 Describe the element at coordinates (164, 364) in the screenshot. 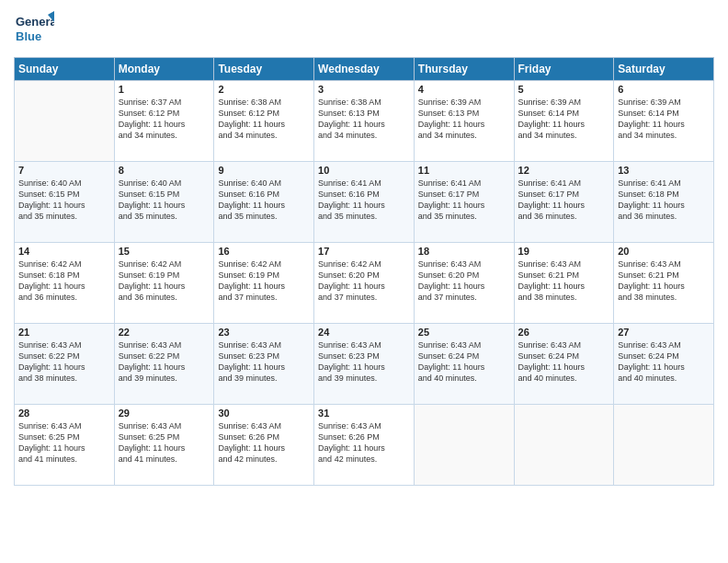

I see `calendar-cell: 22Sunrise: 6:43 AMSunset: 6:22 PMDayligh…` at that location.